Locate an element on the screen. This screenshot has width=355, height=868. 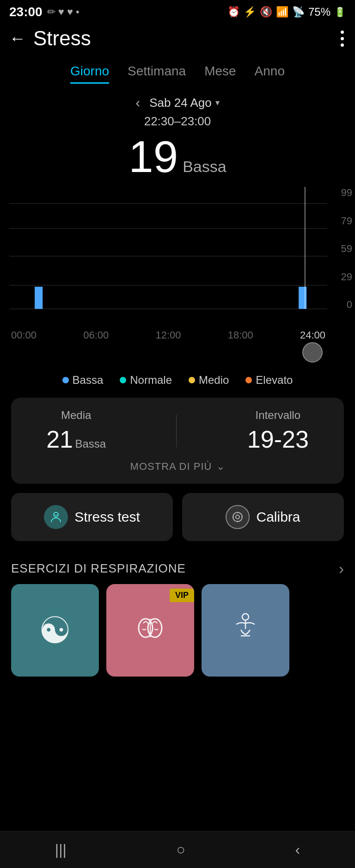
meditation-svg is located at coordinates (245, 627).